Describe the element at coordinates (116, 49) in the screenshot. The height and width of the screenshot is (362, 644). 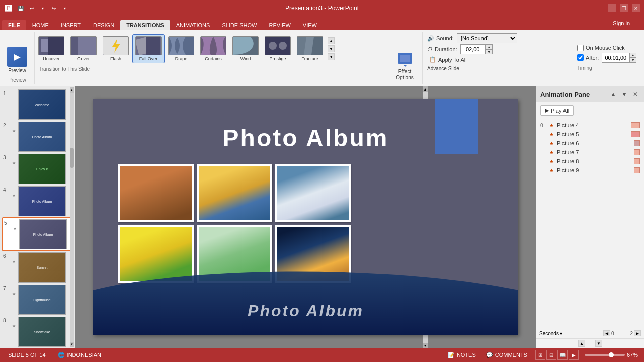
I see `transition-flash: Flash` at that location.